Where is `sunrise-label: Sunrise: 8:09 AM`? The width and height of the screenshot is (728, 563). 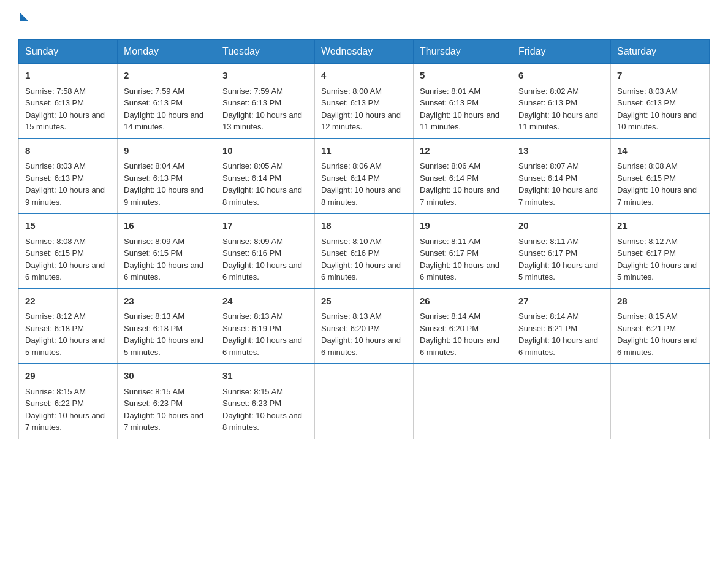
sunrise-label: Sunrise: 8:09 AM is located at coordinates (252, 242).